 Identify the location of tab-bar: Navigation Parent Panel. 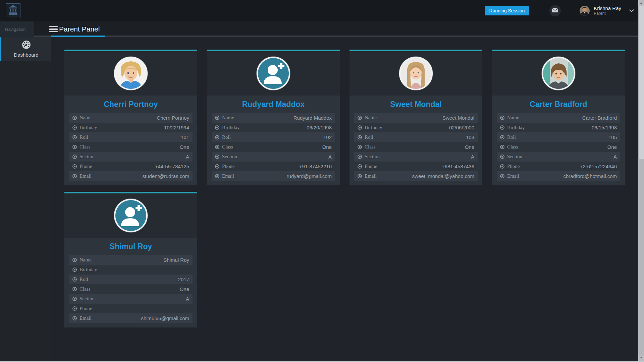
(322, 29).